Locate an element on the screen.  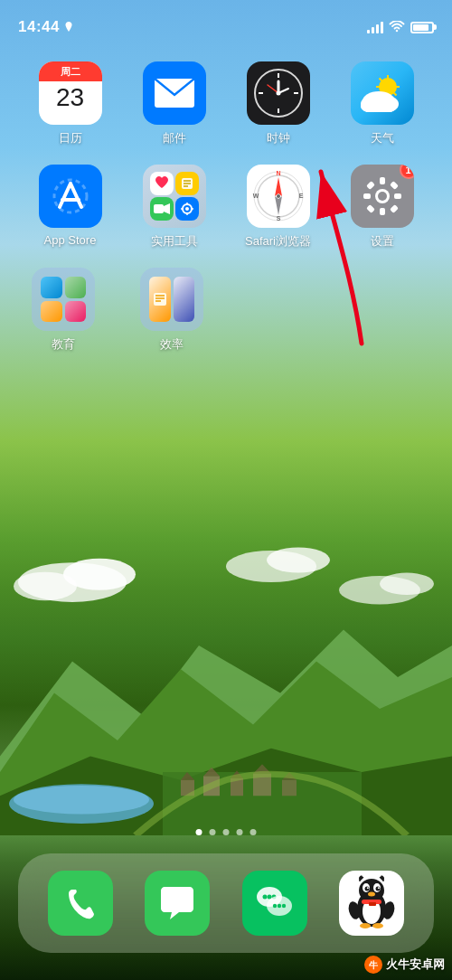
weather-icon is located at coordinates (382, 93).